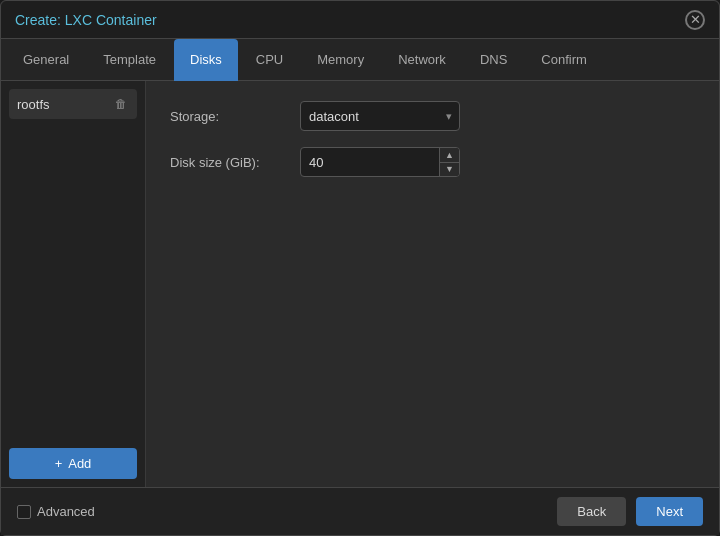 This screenshot has height=536, width=720. I want to click on storage-select-wrap: datacontlocallocal-lvm ▾, so click(380, 116).